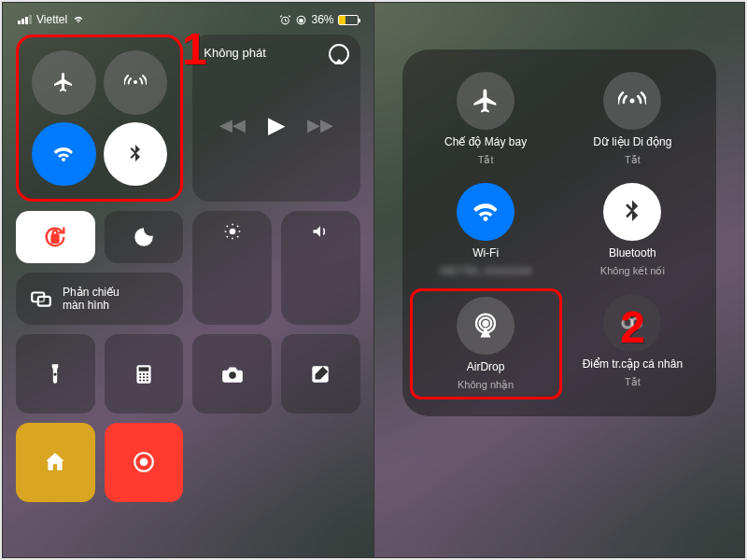  What do you see at coordinates (276, 118) in the screenshot?
I see `media-module: Không phát ◀◀ ▶ ▶▶` at bounding box center [276, 118].